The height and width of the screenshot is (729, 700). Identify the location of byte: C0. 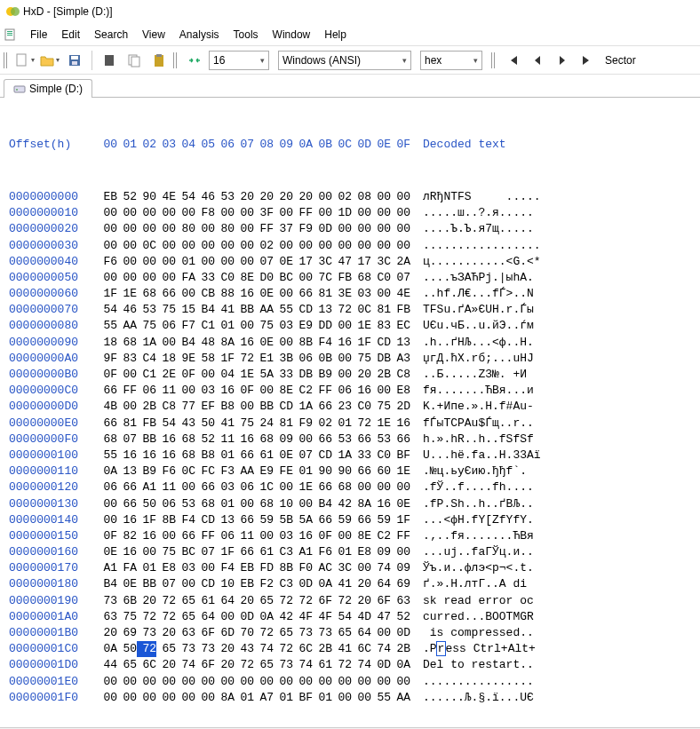
(381, 456).